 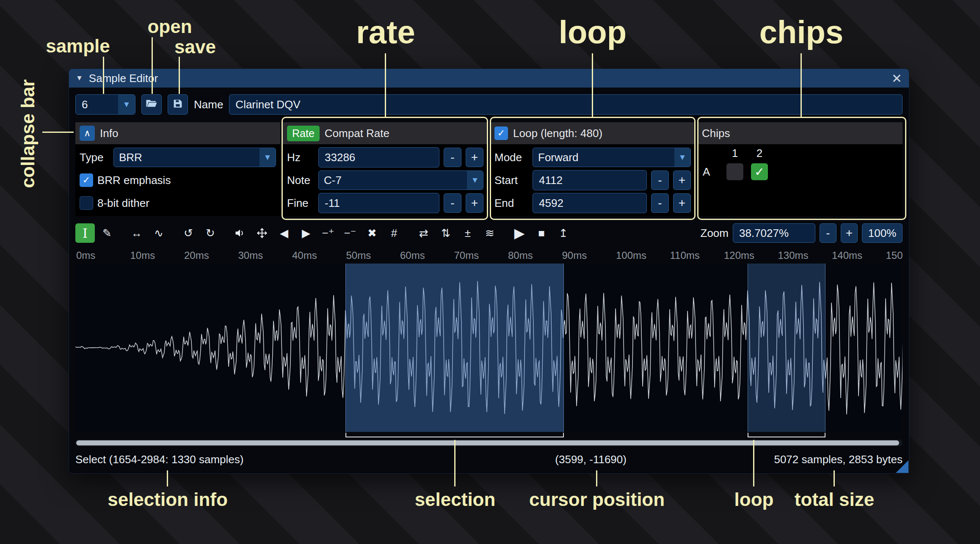 What do you see at coordinates (385, 180) in the screenshot?
I see `note-row: Note C-7 ▼` at bounding box center [385, 180].